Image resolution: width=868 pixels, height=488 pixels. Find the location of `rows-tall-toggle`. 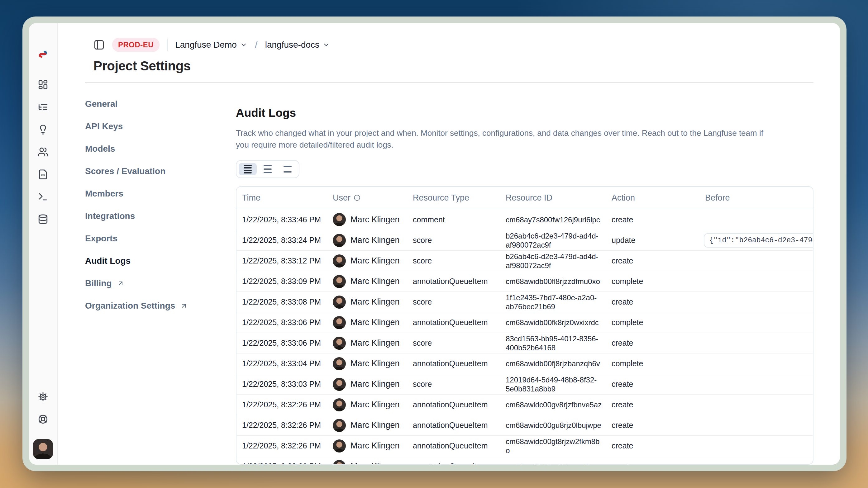

rows-tall-toggle is located at coordinates (288, 169).